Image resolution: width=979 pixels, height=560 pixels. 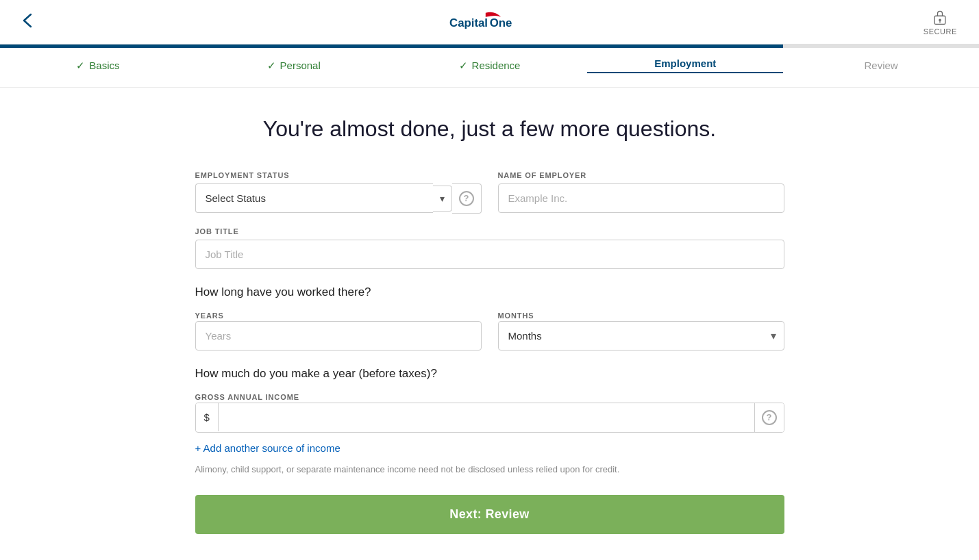 What do you see at coordinates (467, 199) in the screenshot?
I see `status-help-button: ?` at bounding box center [467, 199].